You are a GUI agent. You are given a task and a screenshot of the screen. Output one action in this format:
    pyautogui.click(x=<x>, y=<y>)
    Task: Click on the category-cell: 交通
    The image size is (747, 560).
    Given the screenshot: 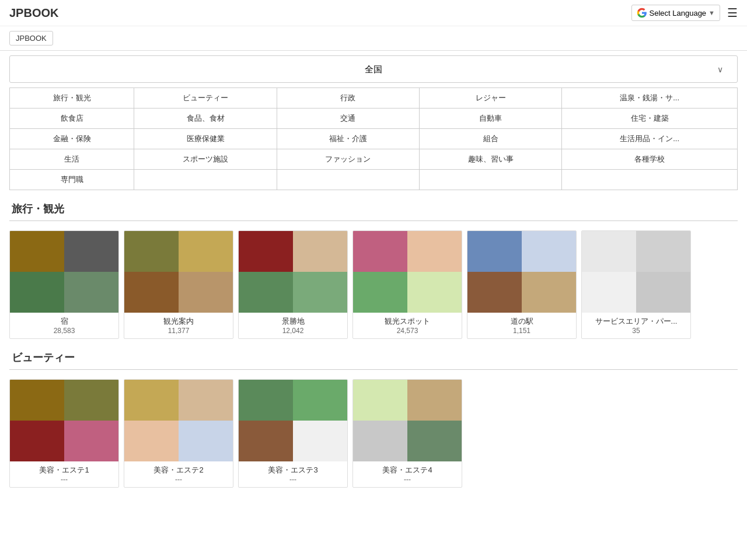 What is the action you would take?
    pyautogui.click(x=348, y=119)
    